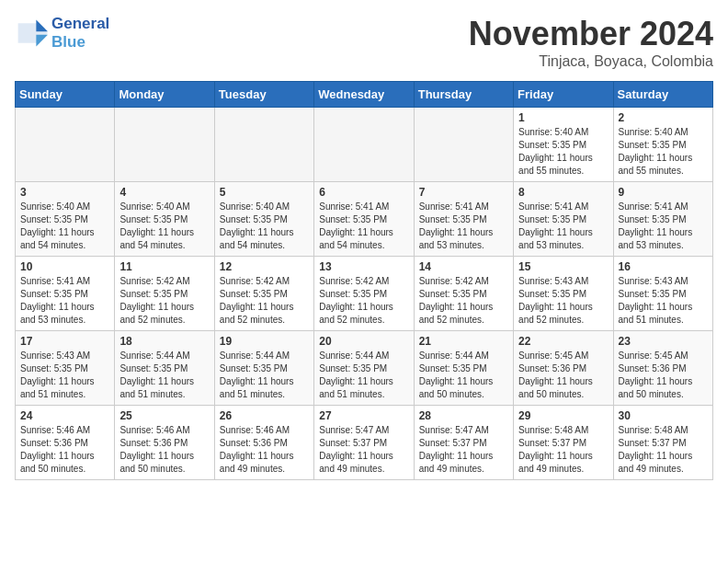  Describe the element at coordinates (563, 416) in the screenshot. I see `day-number: 29` at that location.